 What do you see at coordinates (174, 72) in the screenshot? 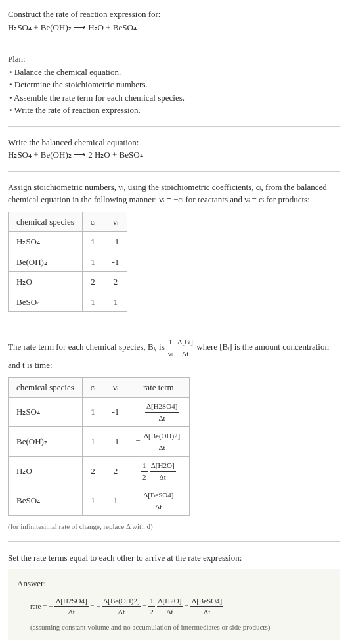
I see `plan-item: • Balance the chemical equation.` at bounding box center [174, 72].